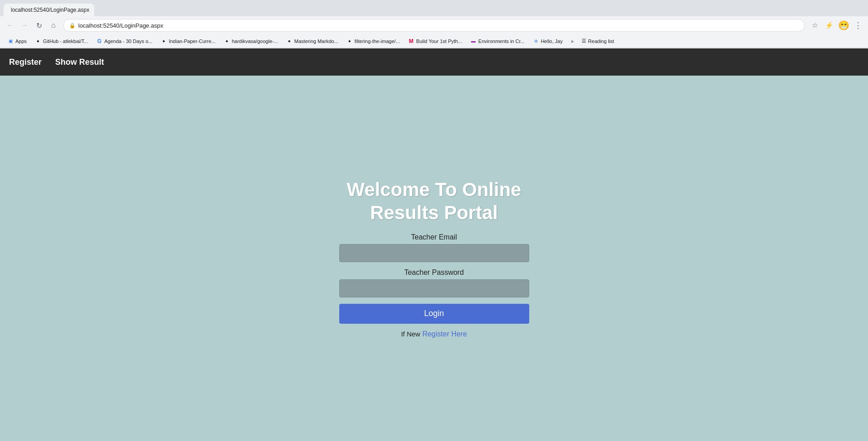  Describe the element at coordinates (435, 41) in the screenshot. I see `bookmark-build: M Build Your 1st Pyth...` at that location.